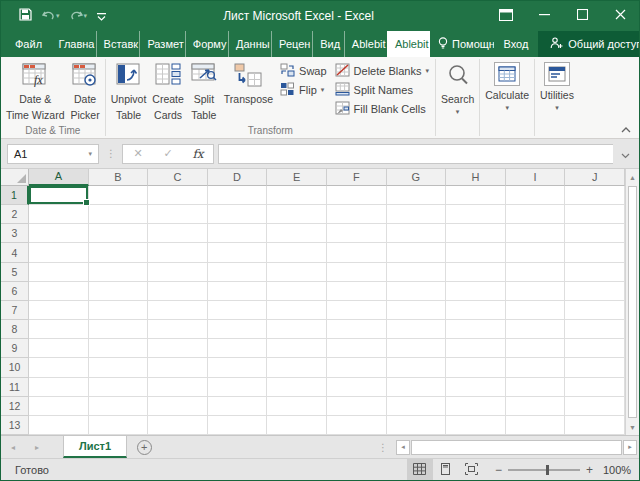  Describe the element at coordinates (59, 196) in the screenshot. I see `cell-A1` at that location.